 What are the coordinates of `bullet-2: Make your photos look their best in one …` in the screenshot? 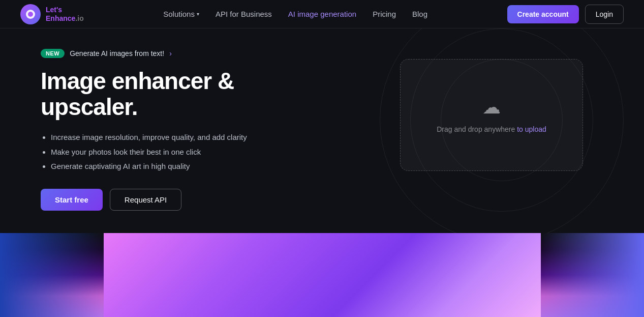 It's located at (178, 153).